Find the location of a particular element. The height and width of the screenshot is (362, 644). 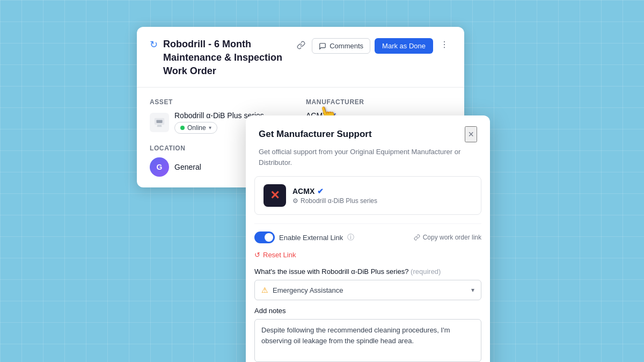

modal-header: Get Manufacturer Support × is located at coordinates (368, 129).